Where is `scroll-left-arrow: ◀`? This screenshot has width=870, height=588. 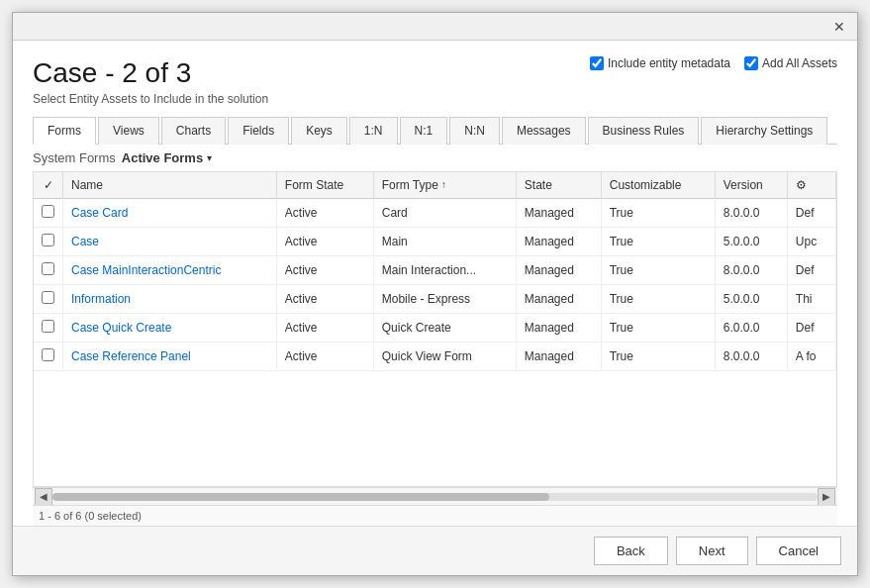
scroll-left-arrow: ◀ is located at coordinates (44, 497).